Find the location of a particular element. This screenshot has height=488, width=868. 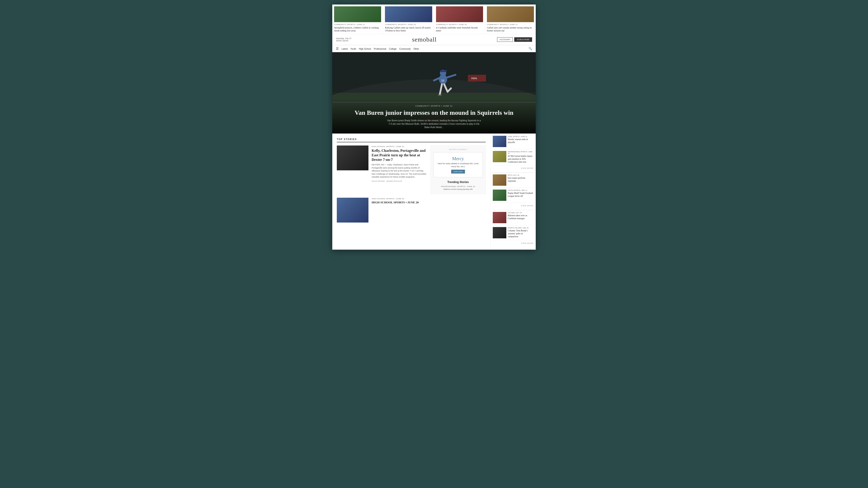

sidebar-category: PROFESSIONAL SPORTS • JUNE 10 is located at coordinates (521, 153).